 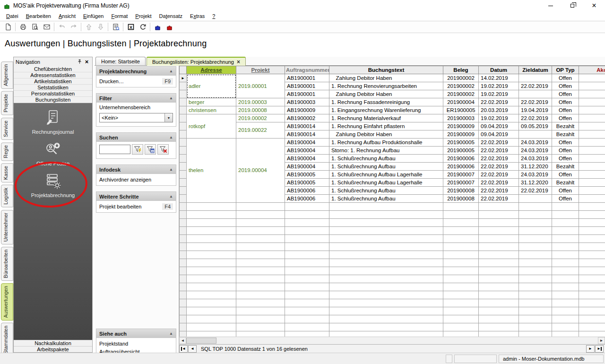 I want to click on cell-text: 1. Schlußrechnung Aufbau, so click(x=387, y=166).